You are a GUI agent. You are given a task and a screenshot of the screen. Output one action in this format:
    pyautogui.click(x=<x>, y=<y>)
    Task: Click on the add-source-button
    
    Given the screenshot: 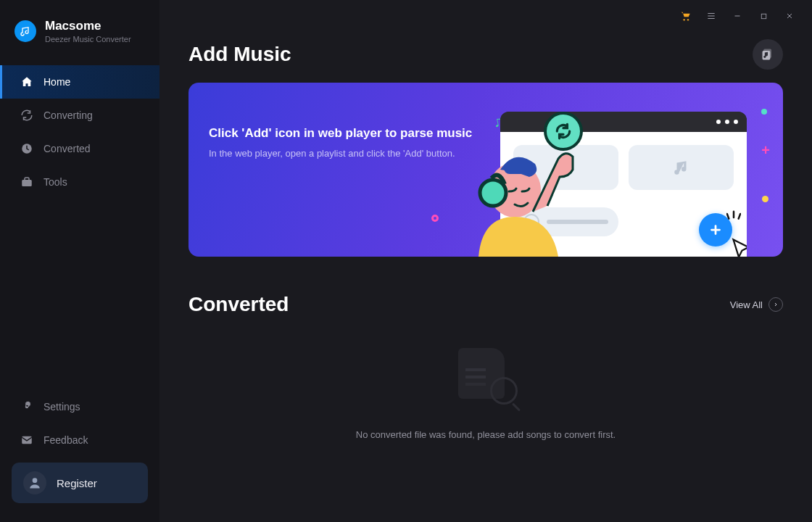 What is the action you would take?
    pyautogui.click(x=768, y=54)
    